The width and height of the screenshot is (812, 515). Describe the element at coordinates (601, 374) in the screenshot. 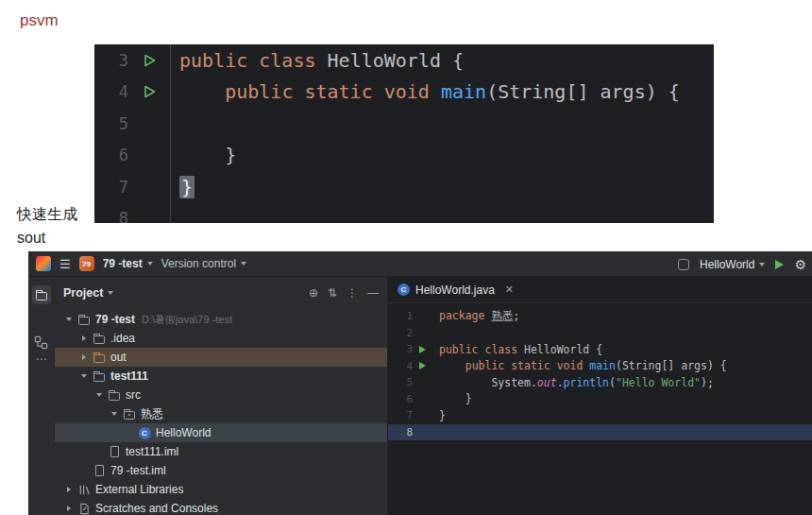

I see `editor-code: 1 package 熟悉; 2 3 public class HelloWorl…` at that location.